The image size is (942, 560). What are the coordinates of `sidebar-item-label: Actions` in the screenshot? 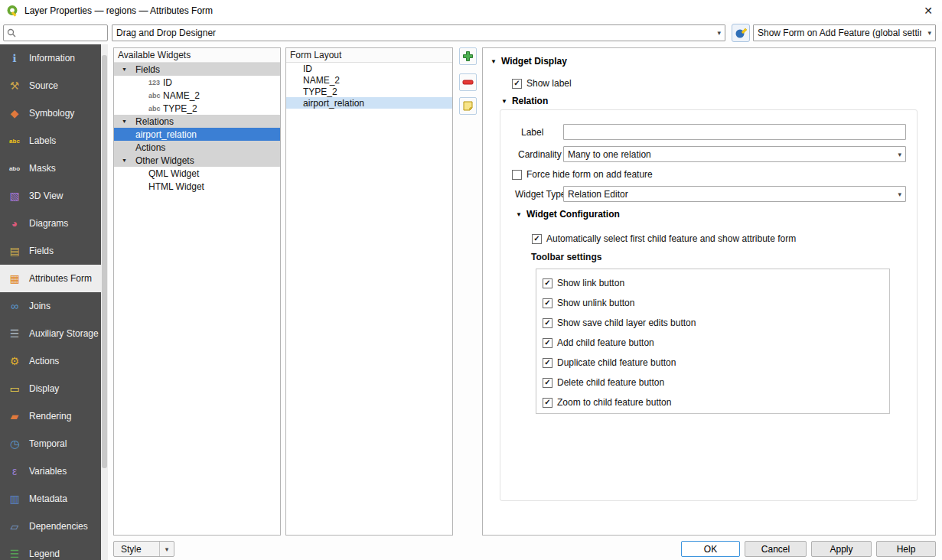 It's located at (44, 361).